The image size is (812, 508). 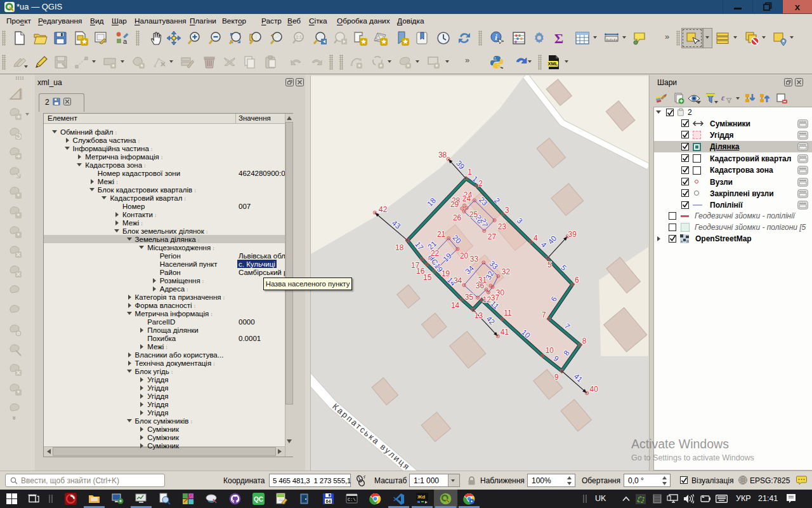 What do you see at coordinates (421, 497) in the screenshot?
I see `svg-text: Жd` at bounding box center [421, 497].